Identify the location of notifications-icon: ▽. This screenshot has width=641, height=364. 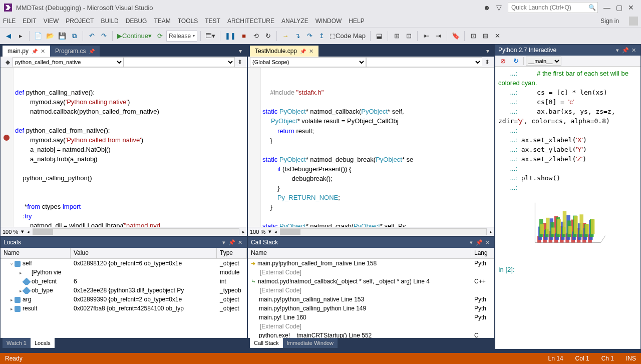
(499, 8).